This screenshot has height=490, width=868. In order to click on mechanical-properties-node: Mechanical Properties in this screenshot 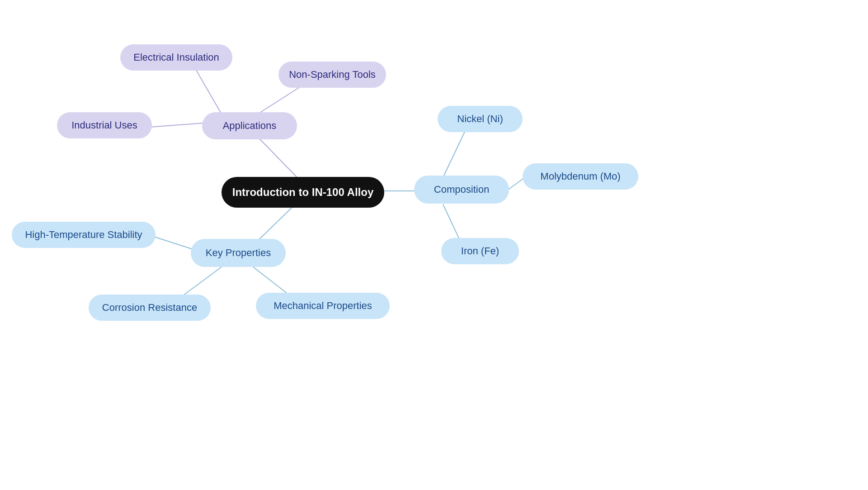, I will do `click(323, 306)`.